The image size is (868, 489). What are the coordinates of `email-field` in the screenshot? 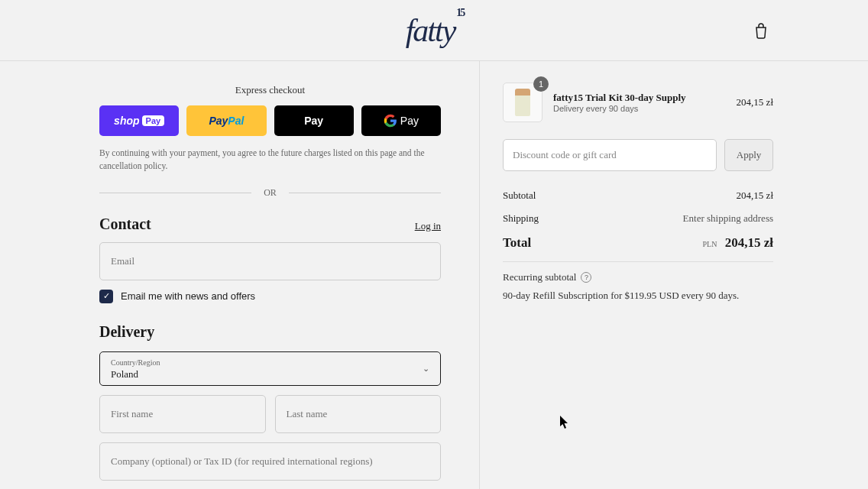 It's located at (270, 261).